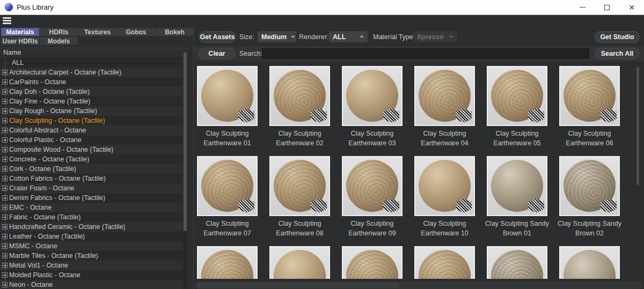 The width and height of the screenshot is (644, 289). What do you see at coordinates (277, 36) in the screenshot?
I see `size-dropdown: Medium` at bounding box center [277, 36].